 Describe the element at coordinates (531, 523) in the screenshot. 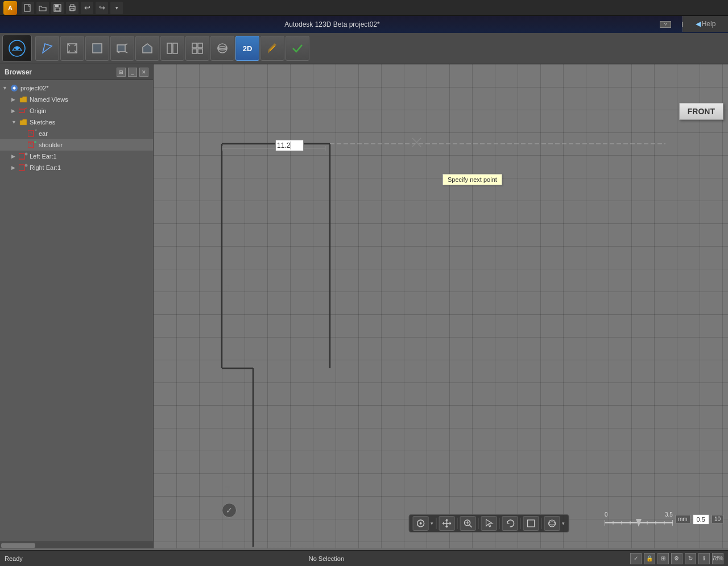

I see `shape-button` at that location.